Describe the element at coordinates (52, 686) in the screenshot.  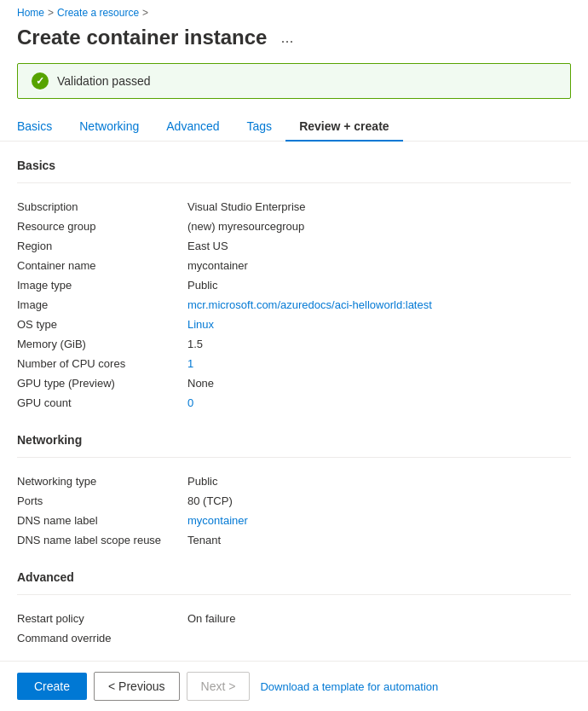
I see `create-button: Create` at that location.